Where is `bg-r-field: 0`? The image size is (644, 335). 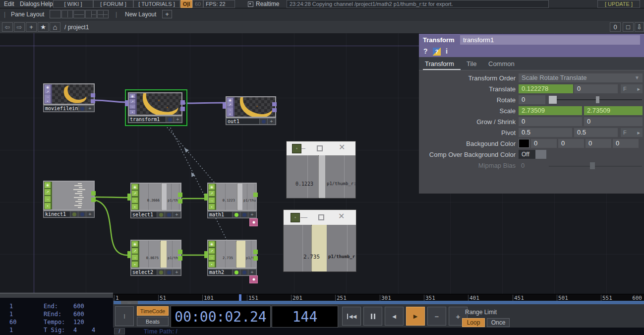
bg-r-field: 0 is located at coordinates (544, 143).